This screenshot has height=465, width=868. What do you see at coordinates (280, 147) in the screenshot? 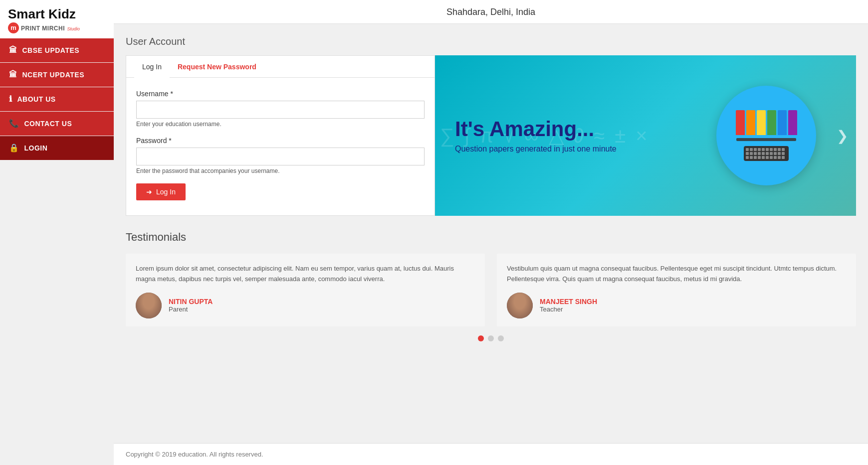
I see `login-form-body: Username * Enter your education username…` at bounding box center [280, 147].